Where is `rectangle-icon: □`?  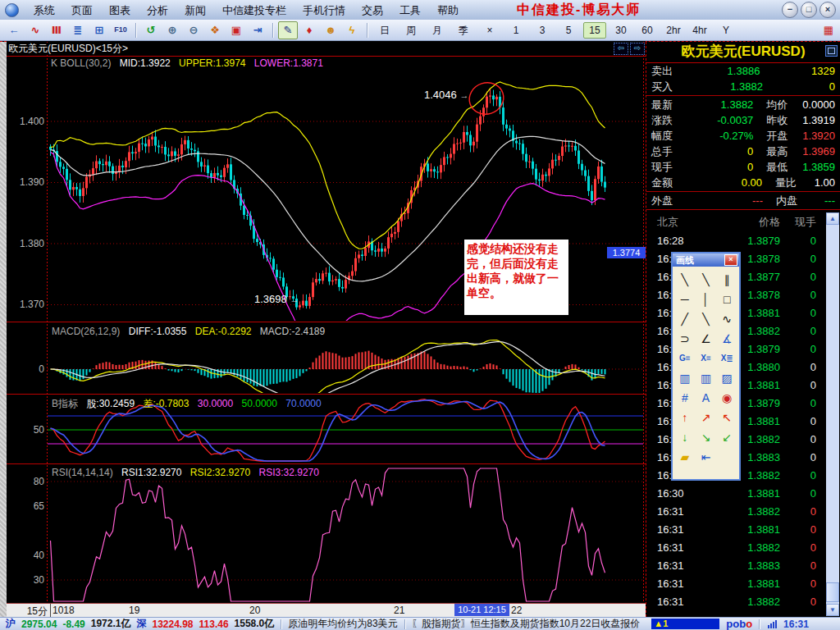
rectangle-icon: □ is located at coordinates (727, 299).